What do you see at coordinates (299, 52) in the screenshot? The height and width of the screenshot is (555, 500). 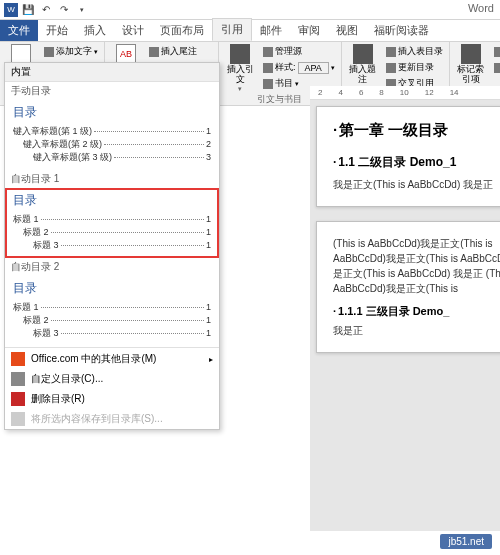 I see `manage-sources-button: 管理源` at bounding box center [299, 52].